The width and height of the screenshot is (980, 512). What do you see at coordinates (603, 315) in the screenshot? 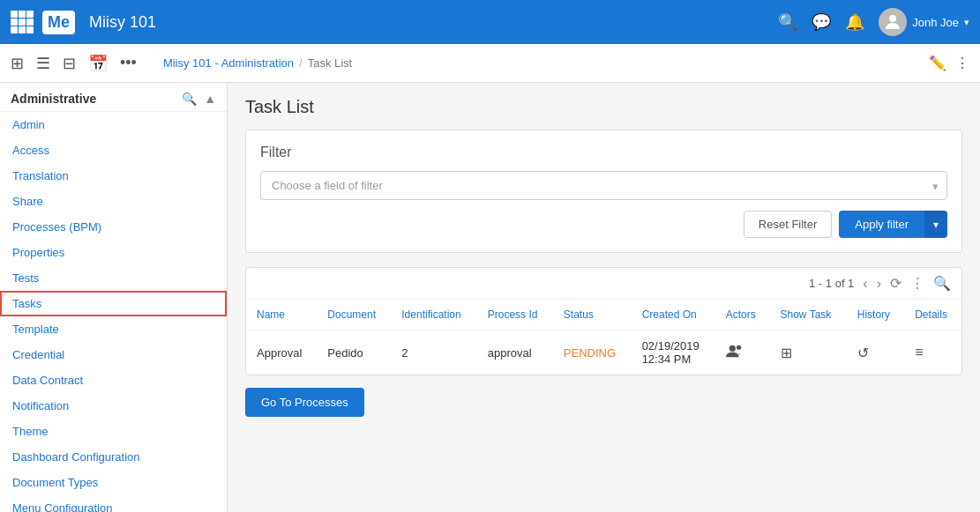
I see `table-header-row: Name Document Identification Process Id …` at bounding box center [603, 315].